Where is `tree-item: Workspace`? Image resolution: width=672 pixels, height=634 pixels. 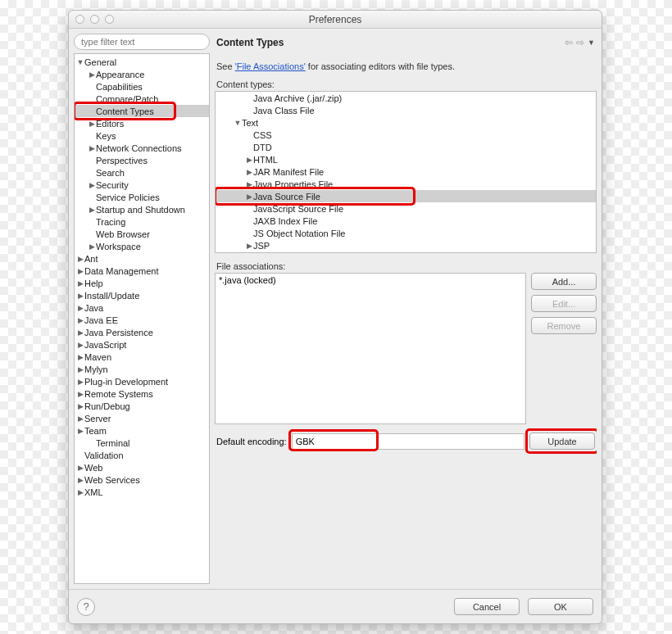
tree-item: Workspace is located at coordinates (142, 246).